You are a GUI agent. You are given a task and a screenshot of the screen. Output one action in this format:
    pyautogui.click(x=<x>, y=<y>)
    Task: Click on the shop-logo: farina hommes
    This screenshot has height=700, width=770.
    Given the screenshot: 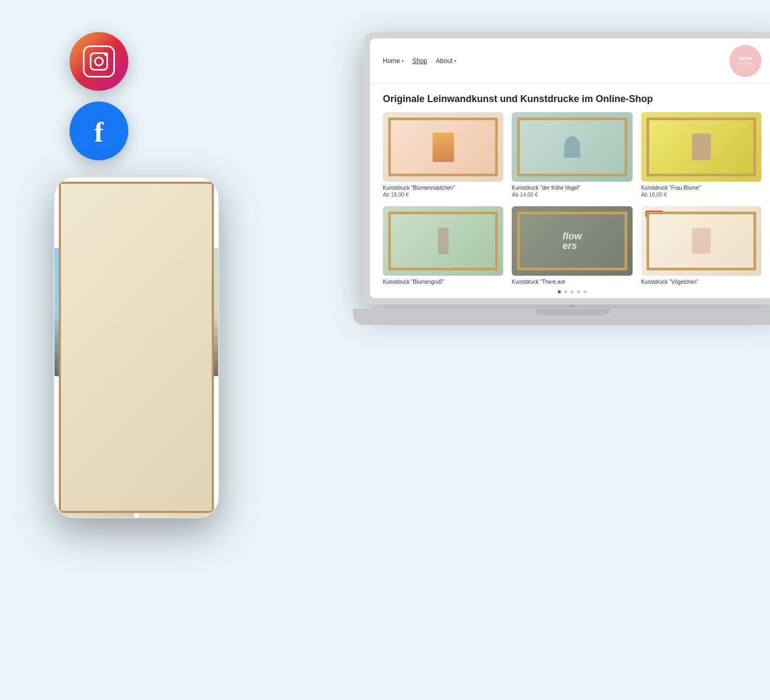 What is the action you would take?
    pyautogui.click(x=745, y=61)
    